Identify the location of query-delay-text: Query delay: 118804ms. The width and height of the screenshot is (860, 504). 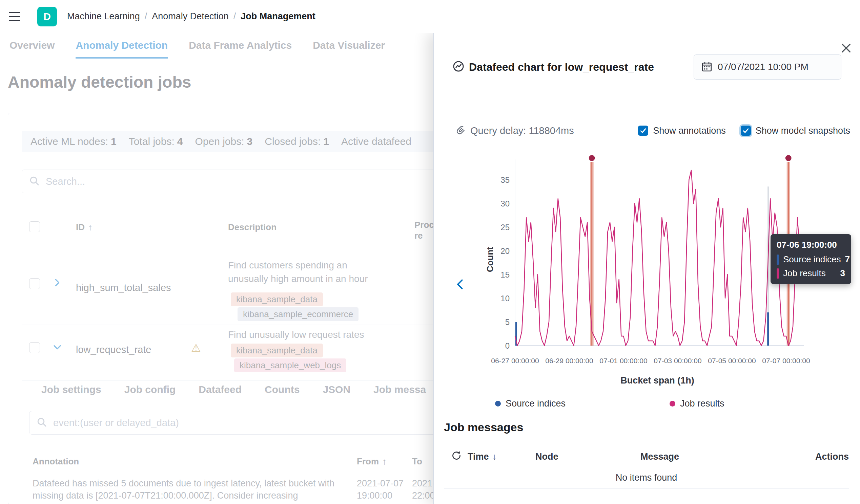
(522, 131).